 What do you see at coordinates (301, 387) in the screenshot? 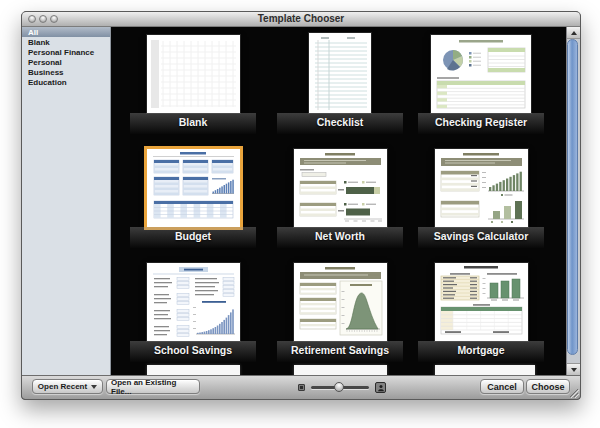
I see `bottom-toolbar: Open Recent Open an Existing File... Can…` at bounding box center [301, 387].